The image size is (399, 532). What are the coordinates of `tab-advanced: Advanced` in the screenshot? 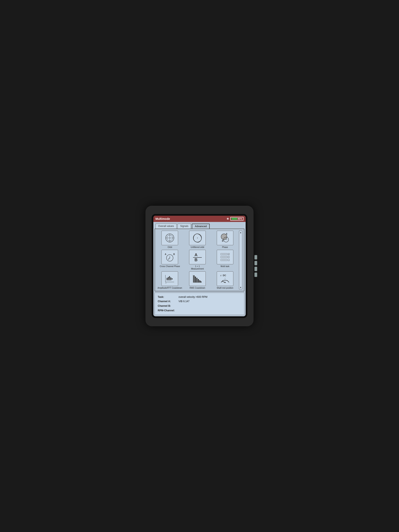 It's located at (201, 226).